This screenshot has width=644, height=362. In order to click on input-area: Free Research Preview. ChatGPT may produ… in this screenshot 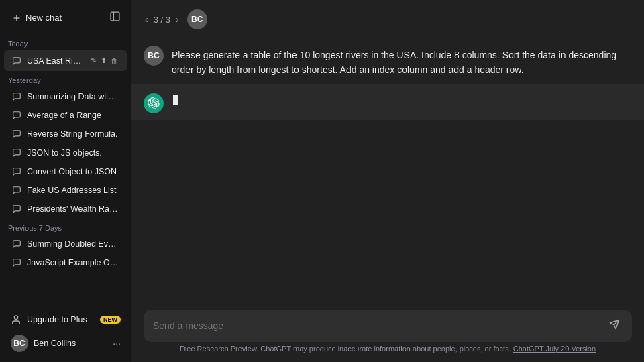, I will do `click(388, 332)`.